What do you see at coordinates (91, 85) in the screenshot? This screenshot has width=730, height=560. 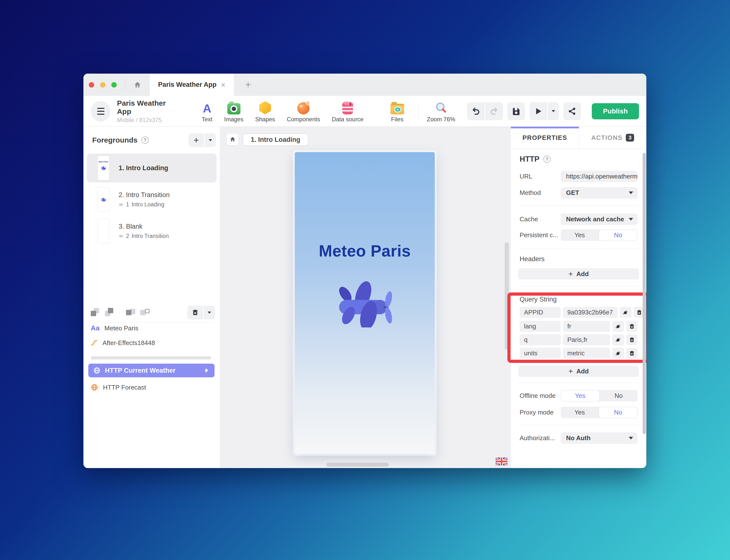 I see `close-window-button` at bounding box center [91, 85].